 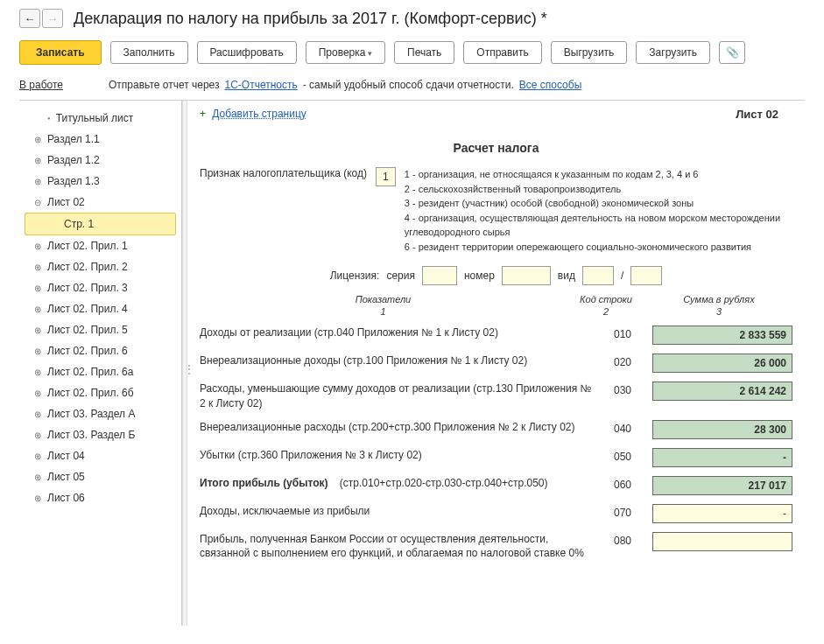 What do you see at coordinates (53, 18) in the screenshot?
I see `forward-button: →` at bounding box center [53, 18].